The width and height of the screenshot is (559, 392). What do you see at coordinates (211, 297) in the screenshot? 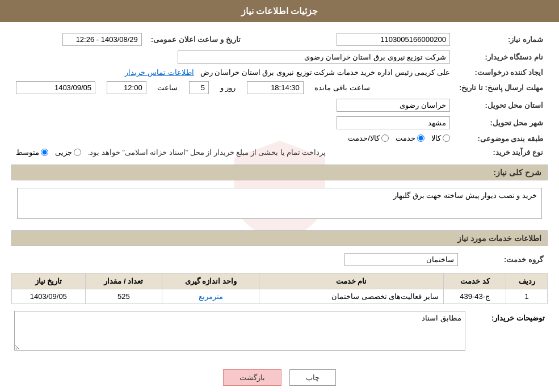
I see `cell-unit: مترمربع` at bounding box center [211, 297].